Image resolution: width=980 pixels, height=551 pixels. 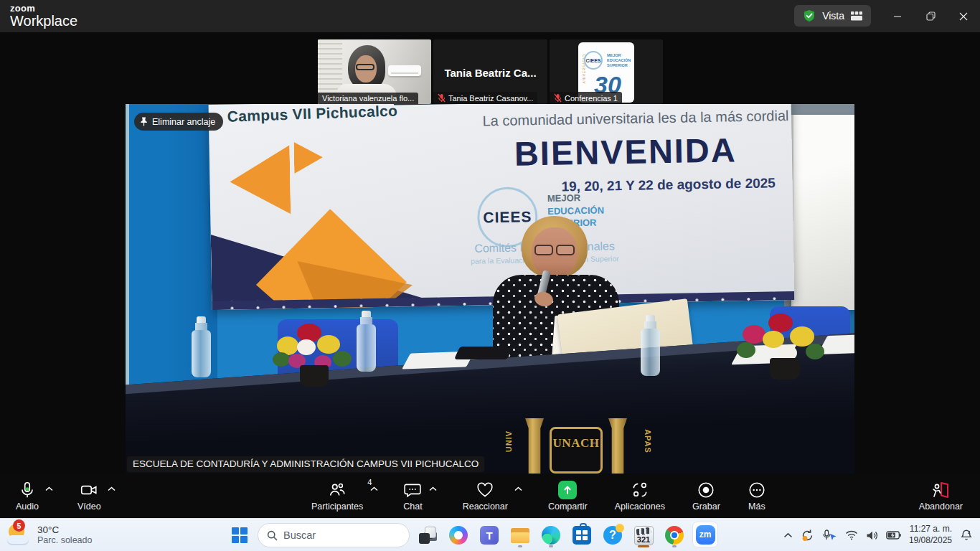 I want to click on edge-button, so click(x=551, y=535).